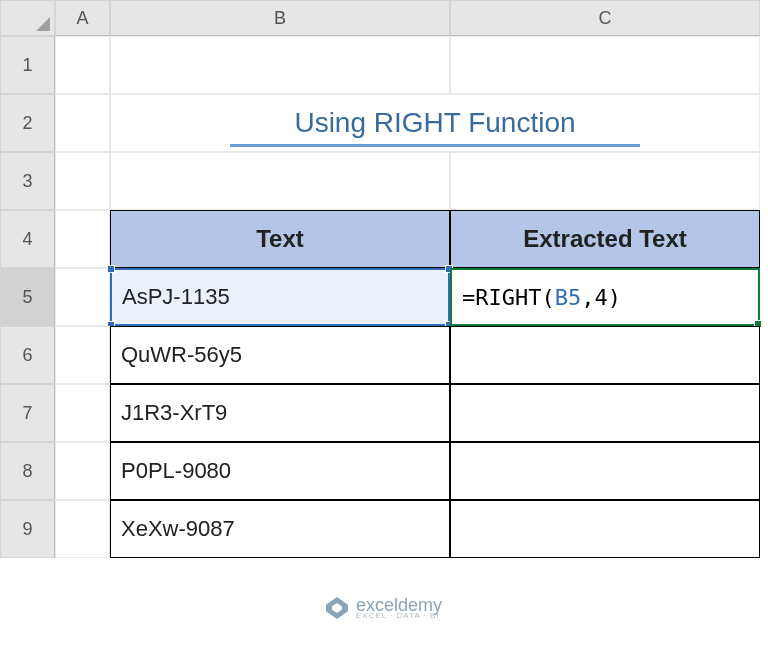  I want to click on watermark-tag: EXCEL · DATA · BI, so click(399, 616).